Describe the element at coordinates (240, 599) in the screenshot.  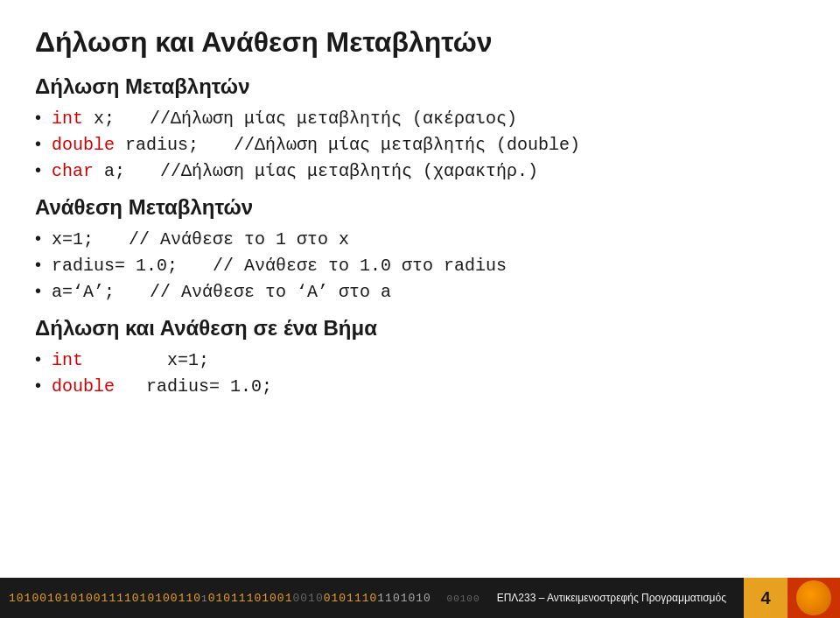
I see `footer-binary-text: 1010010101001111010100110101011101001001…` at that location.